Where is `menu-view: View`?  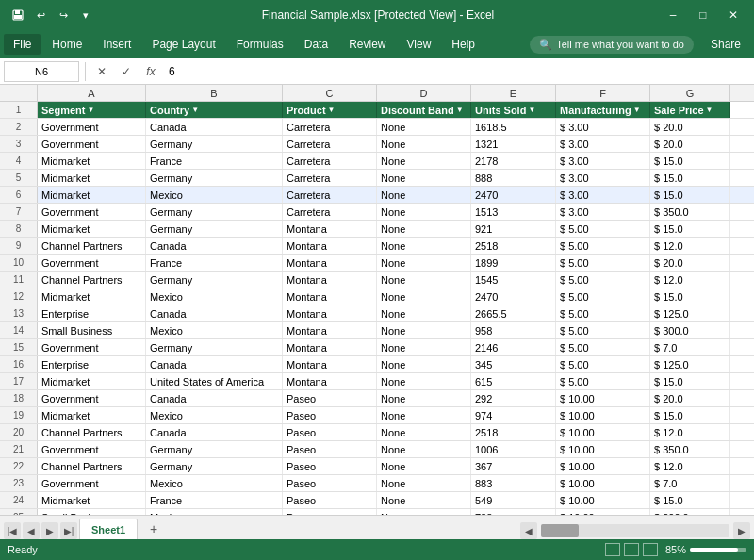
menu-view: View is located at coordinates (419, 44).